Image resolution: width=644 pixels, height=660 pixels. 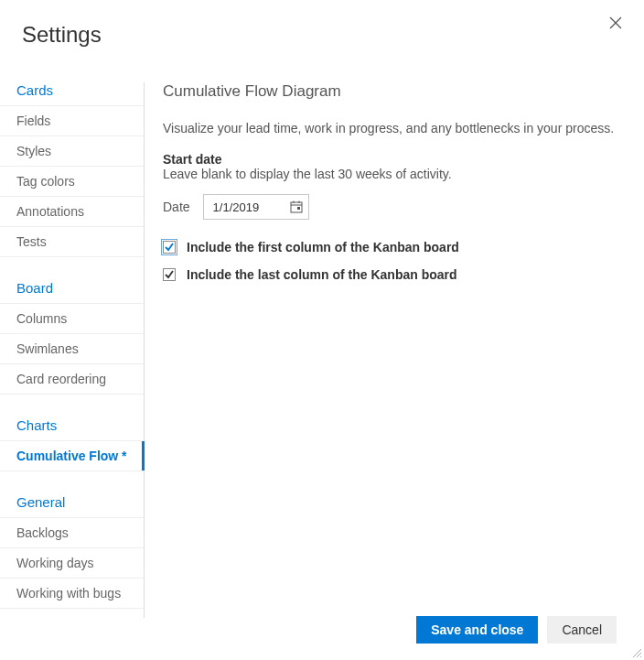 What do you see at coordinates (71, 287) in the screenshot?
I see `section-heading-board: Board` at bounding box center [71, 287].